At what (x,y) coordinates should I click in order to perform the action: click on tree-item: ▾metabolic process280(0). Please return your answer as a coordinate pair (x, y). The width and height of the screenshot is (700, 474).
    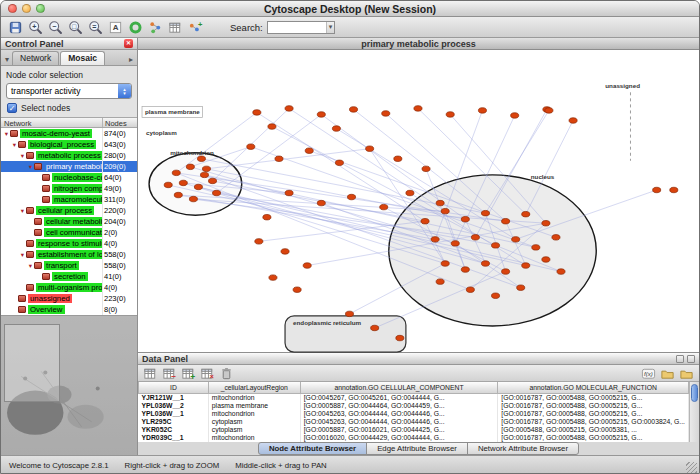
    Looking at the image, I should click on (69, 156).